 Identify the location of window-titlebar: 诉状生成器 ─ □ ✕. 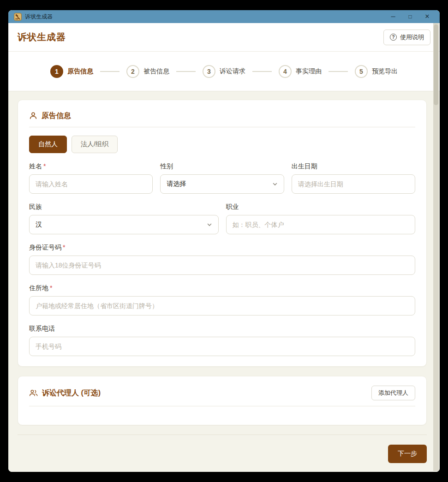
(224, 17).